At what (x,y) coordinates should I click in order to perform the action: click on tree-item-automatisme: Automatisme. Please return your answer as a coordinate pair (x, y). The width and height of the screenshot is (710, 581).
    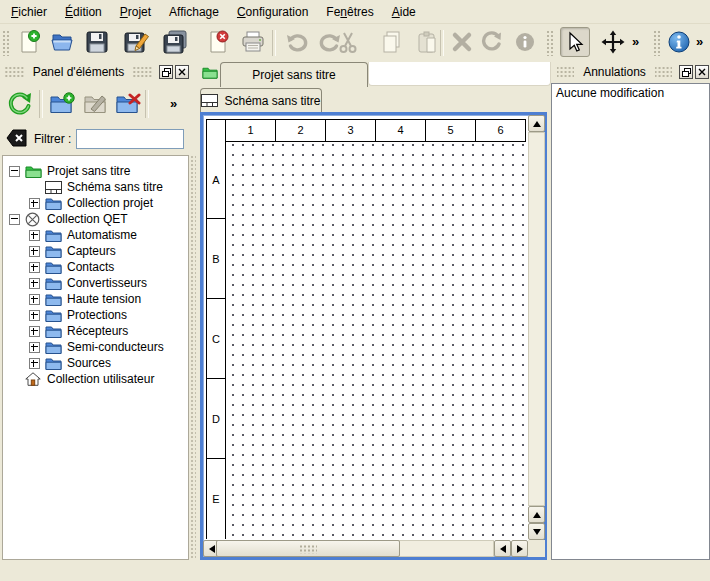
    Looking at the image, I should click on (96, 235).